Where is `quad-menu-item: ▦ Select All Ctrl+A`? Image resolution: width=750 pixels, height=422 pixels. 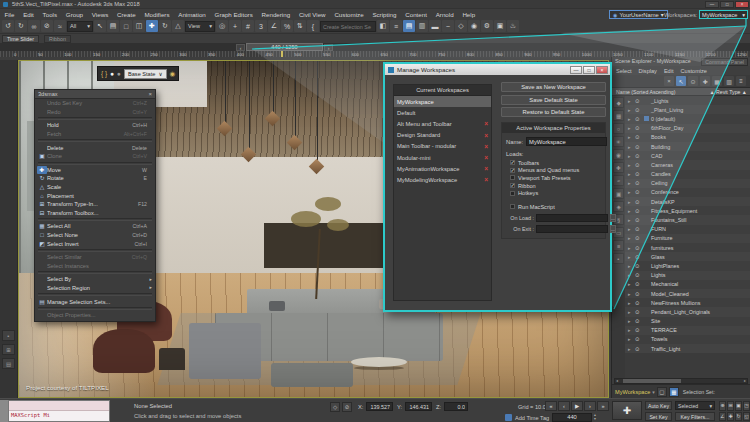 quad-menu-item: ▦ Select All Ctrl+A is located at coordinates (95, 226).